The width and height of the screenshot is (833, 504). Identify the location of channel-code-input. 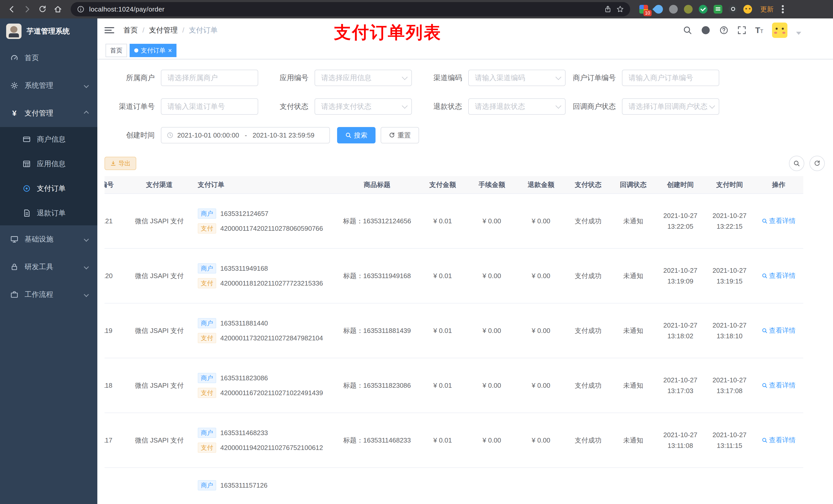
(515, 78).